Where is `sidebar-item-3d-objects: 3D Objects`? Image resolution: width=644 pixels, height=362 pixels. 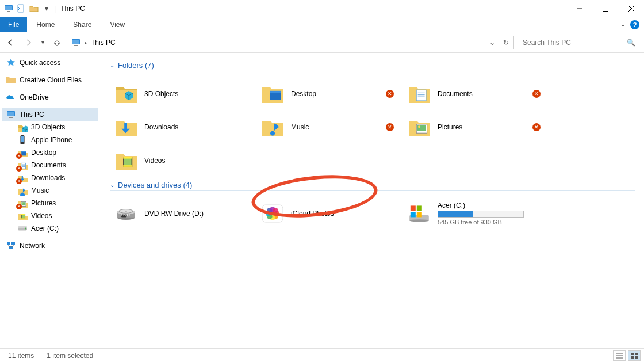 sidebar-item-3d-objects: 3D Objects is located at coordinates (51, 127).